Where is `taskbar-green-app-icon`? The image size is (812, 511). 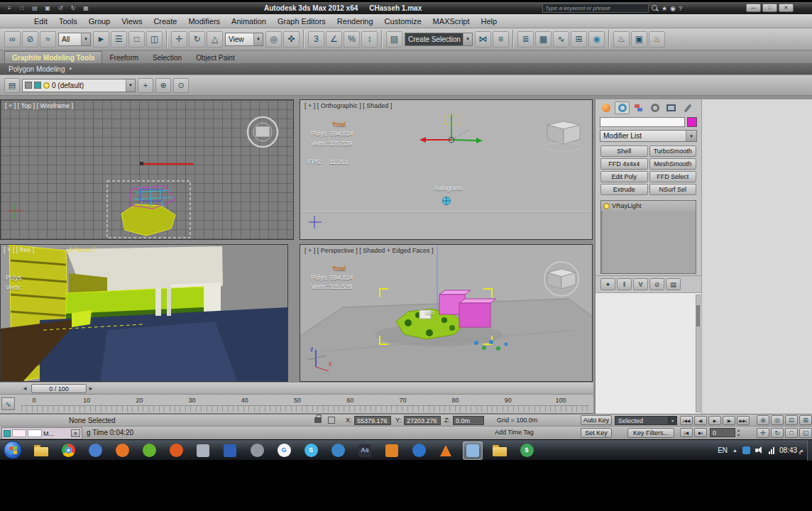 taskbar-green-app-icon is located at coordinates (149, 451).